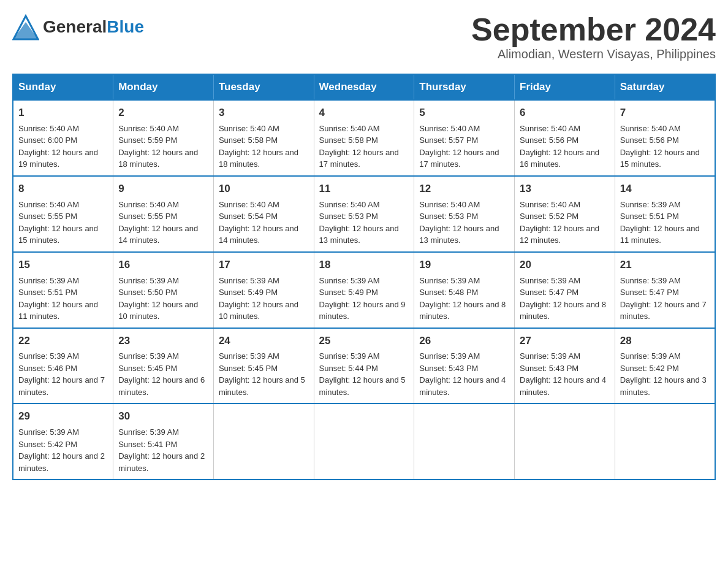 The image size is (728, 563). Describe the element at coordinates (163, 189) in the screenshot. I see `day-number: 9` at that location.